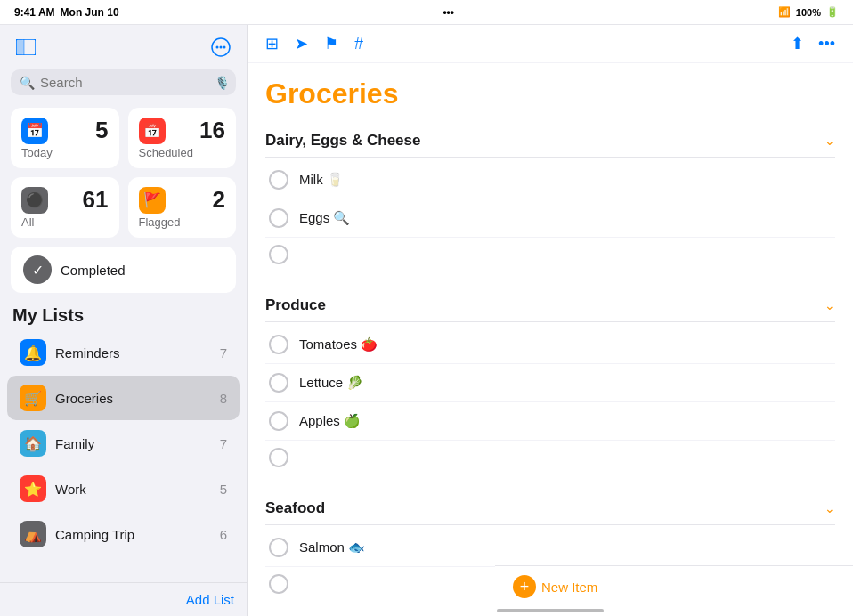  What do you see at coordinates (123, 456) in the screenshot?
I see `list-items: 🔔 Reminders 7 🛒 Groceries 8 🏠 Family 7 ⭐…` at bounding box center [123, 456].